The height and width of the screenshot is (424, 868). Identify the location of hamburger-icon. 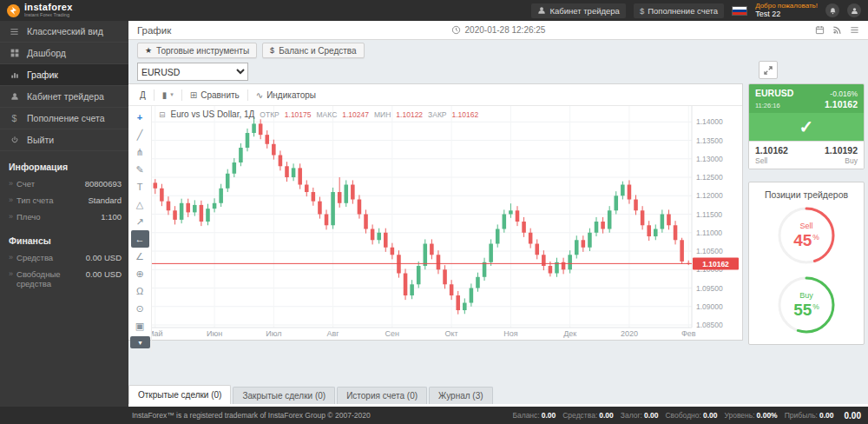
(854, 30).